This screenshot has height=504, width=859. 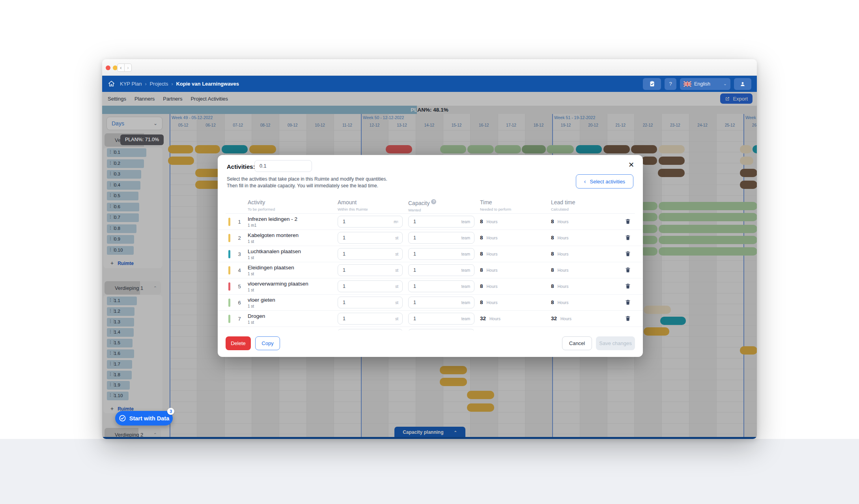 What do you see at coordinates (615, 343) in the screenshot?
I see `save-changes-button: Save changes` at bounding box center [615, 343].